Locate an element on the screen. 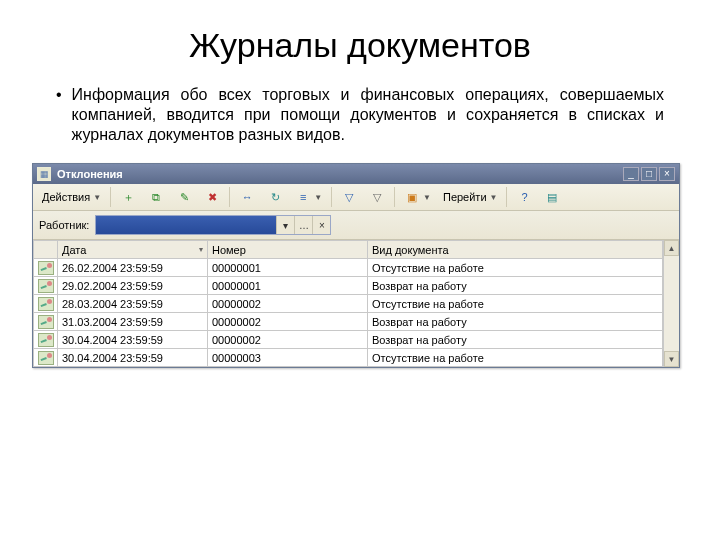 This screenshot has width=720, height=540. table-row: 28.03.2004 23:59:5900000002Отсутствие на… is located at coordinates (348, 304).